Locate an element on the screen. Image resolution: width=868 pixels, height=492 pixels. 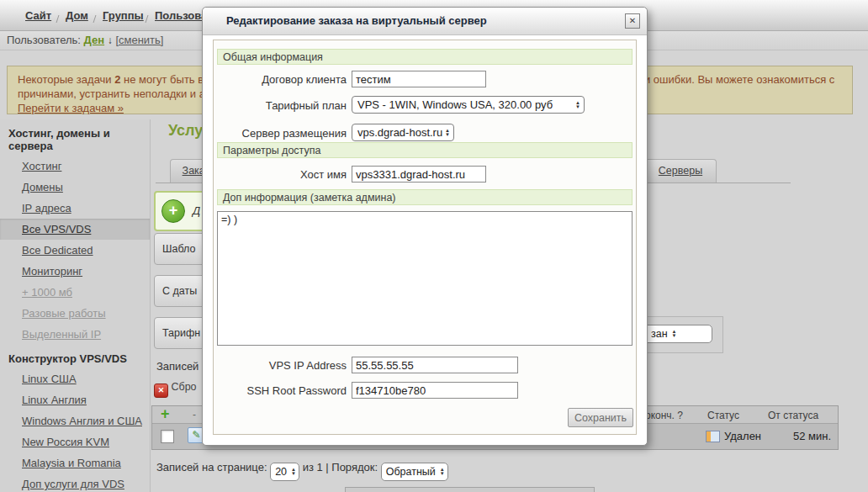
warning-text-line1: Некоторые задачи 2 не могут быть вып is located at coordinates (118, 79).